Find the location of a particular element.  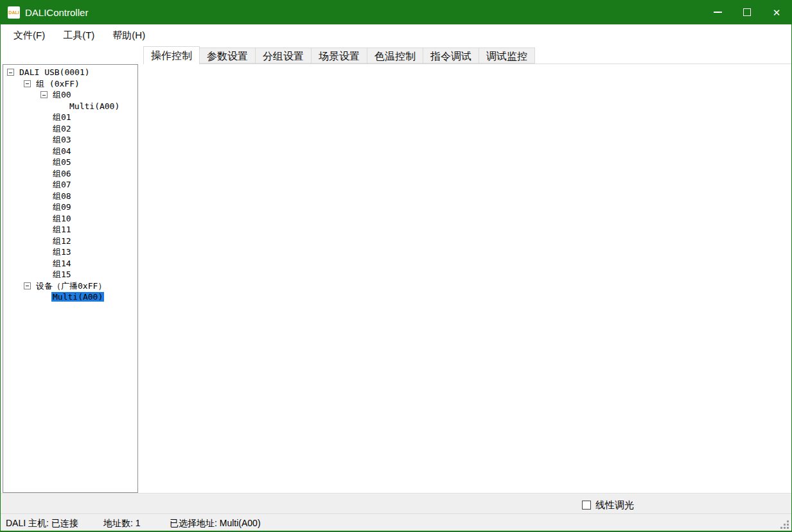

tree-item-label: 组10 is located at coordinates (62, 218).